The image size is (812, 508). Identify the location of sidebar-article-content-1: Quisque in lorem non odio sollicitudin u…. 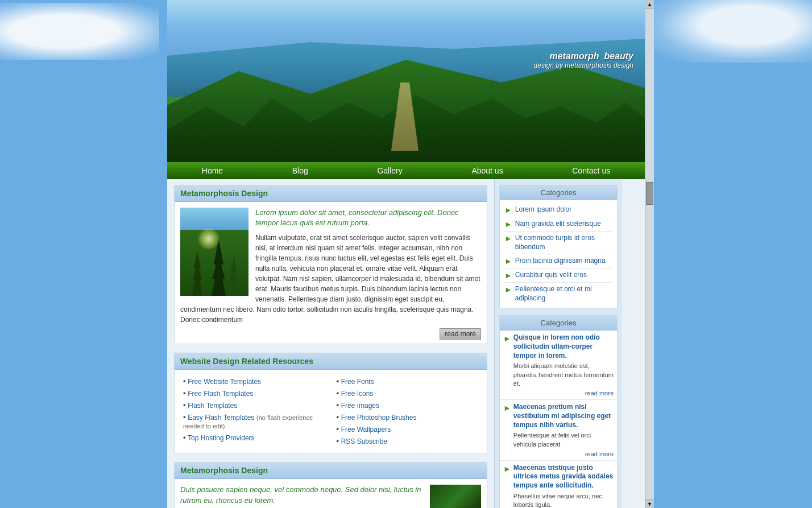
(564, 365).